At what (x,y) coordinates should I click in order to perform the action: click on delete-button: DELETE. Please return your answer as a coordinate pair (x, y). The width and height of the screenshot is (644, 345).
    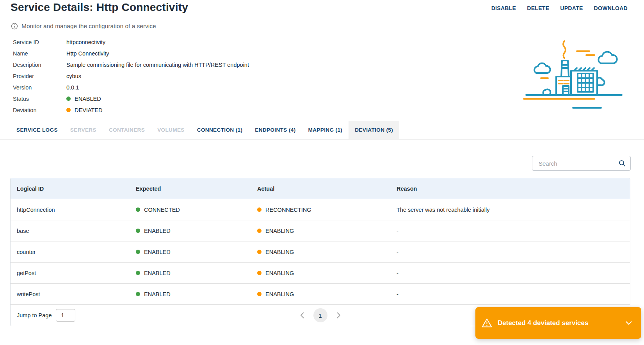
    Looking at the image, I should click on (538, 8).